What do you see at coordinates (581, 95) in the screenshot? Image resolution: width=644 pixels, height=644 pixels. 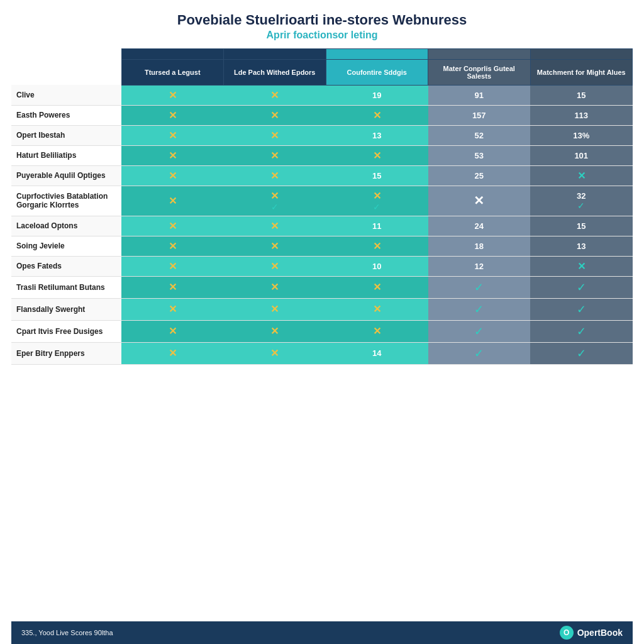 I see `cell-col5: 15` at bounding box center [581, 95].